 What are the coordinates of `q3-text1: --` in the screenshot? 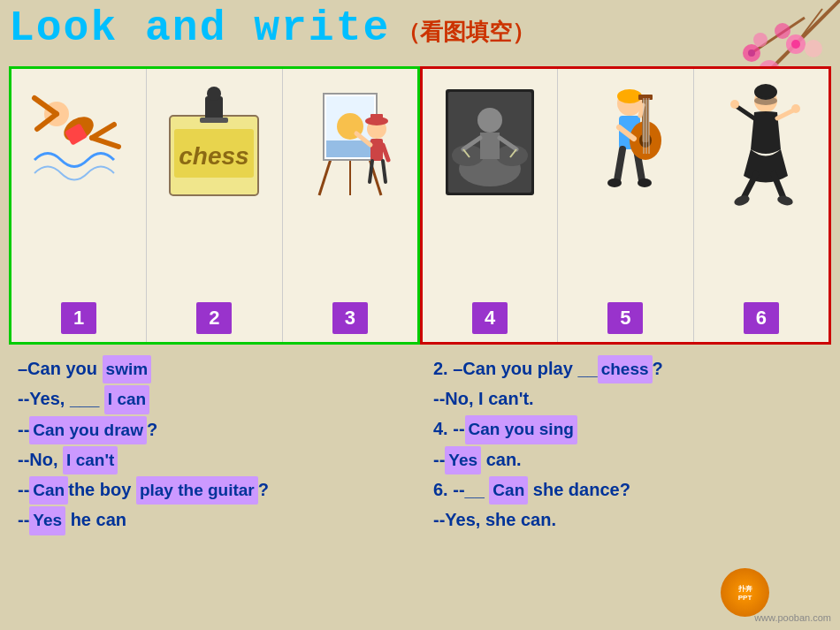 It's located at (23, 429).